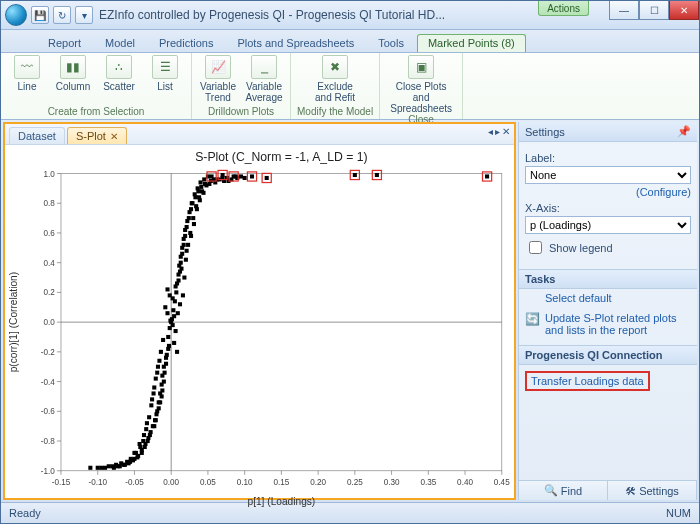 This screenshot has height=524, width=700. I want to click on svg-text: 0.35, so click(428, 482).